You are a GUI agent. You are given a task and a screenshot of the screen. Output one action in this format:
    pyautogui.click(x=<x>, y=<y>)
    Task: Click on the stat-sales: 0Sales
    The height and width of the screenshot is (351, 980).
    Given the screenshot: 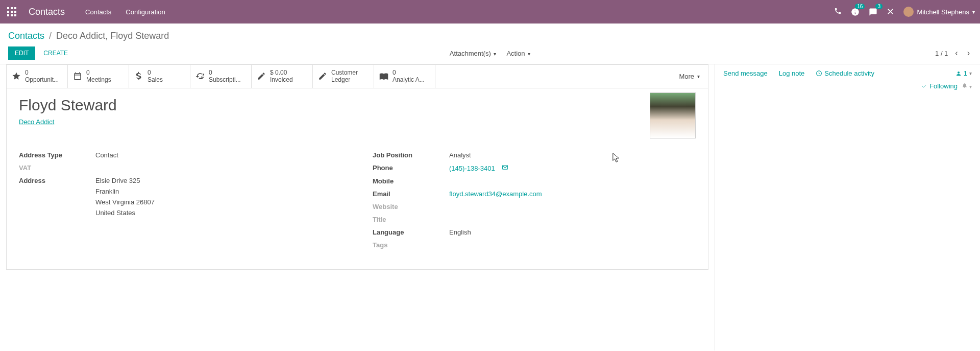 What is the action you would take?
    pyautogui.click(x=160, y=77)
    